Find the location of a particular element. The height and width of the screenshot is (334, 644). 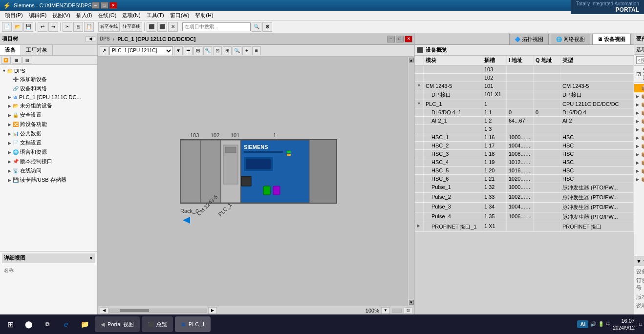

overview-tab: ⬛ 总览 is located at coordinates (157, 324).